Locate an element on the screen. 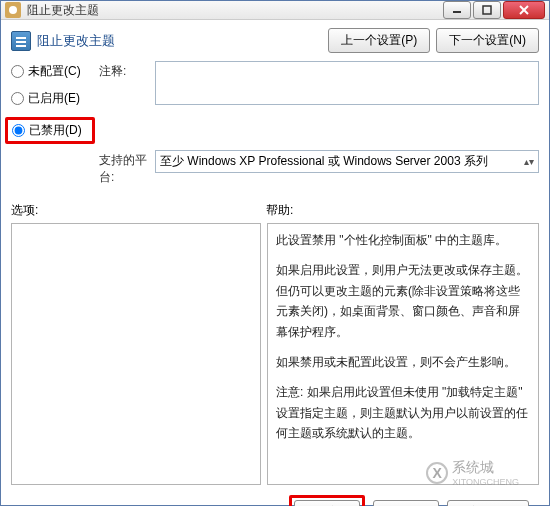  radio-enabled: 已启用(E) is located at coordinates (53, 98).